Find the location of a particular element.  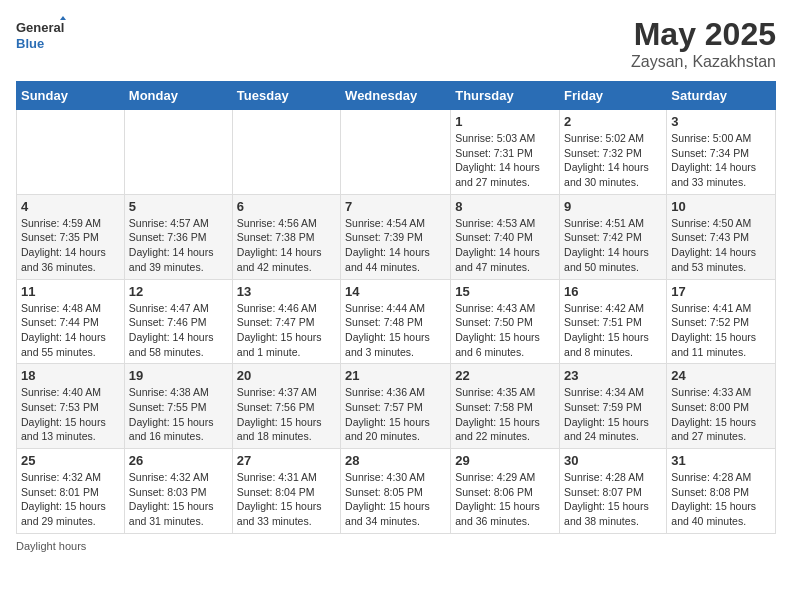

day-number: 27 is located at coordinates (286, 460).